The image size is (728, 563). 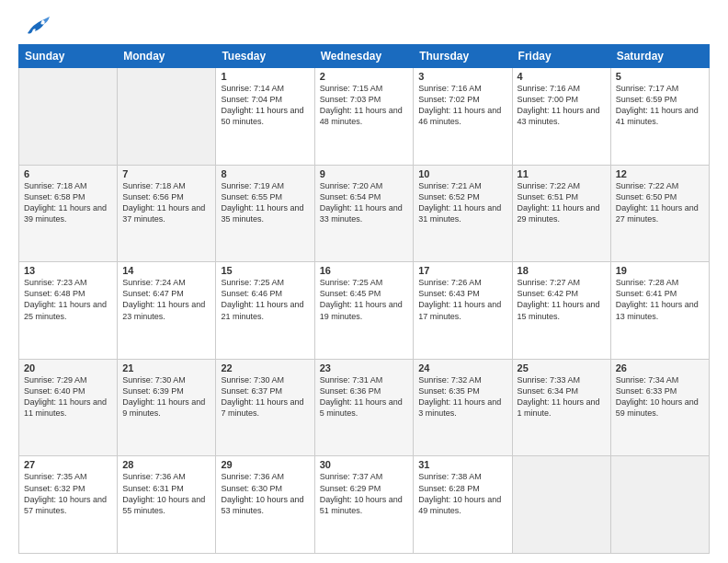 What do you see at coordinates (166, 465) in the screenshot?
I see `day-number: 28` at bounding box center [166, 465].